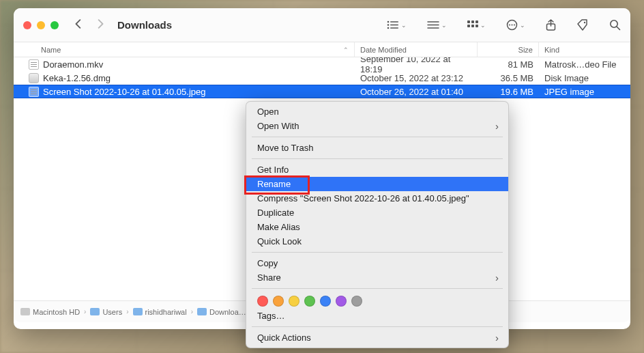 This screenshot has width=644, height=353. Describe the element at coordinates (56, 312) in the screenshot. I see `path-label: Macintosh HD` at that location.